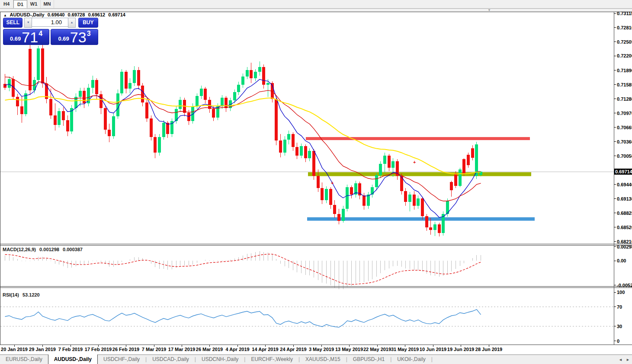 The height and width of the screenshot is (364, 632). What do you see at coordinates (489, 10) in the screenshot?
I see `chart-shift-end-icon: ▼` at bounding box center [489, 10].